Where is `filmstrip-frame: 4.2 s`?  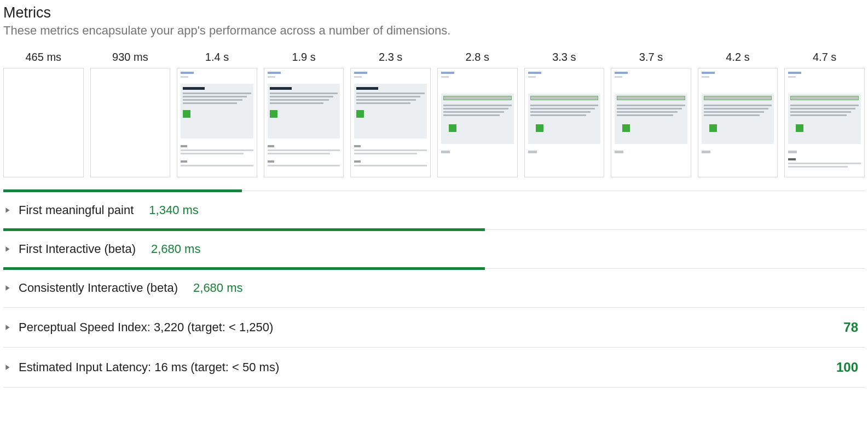
filmstrip-frame: 4.2 s is located at coordinates (738, 114).